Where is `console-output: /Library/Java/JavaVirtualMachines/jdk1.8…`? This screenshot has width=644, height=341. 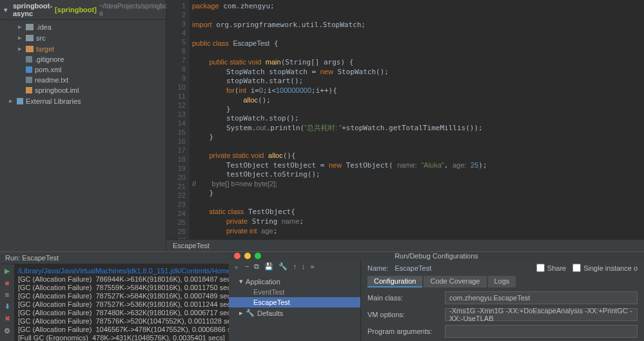 console-output: /Library/Java/JavaVirtualMachines/jdk1.8… is located at coordinates (121, 303).